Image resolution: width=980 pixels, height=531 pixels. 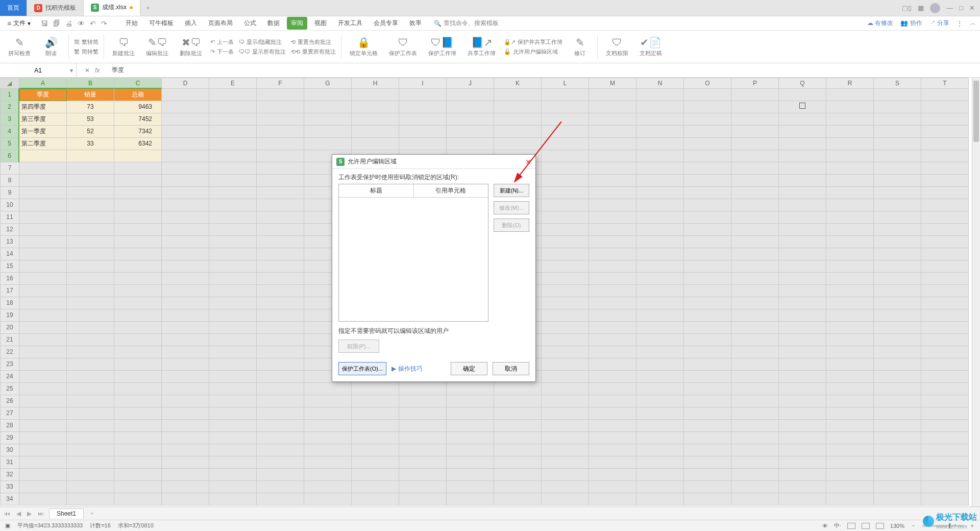 I want to click on tab-template: D找稻壳模板, so click(x=55, y=8).